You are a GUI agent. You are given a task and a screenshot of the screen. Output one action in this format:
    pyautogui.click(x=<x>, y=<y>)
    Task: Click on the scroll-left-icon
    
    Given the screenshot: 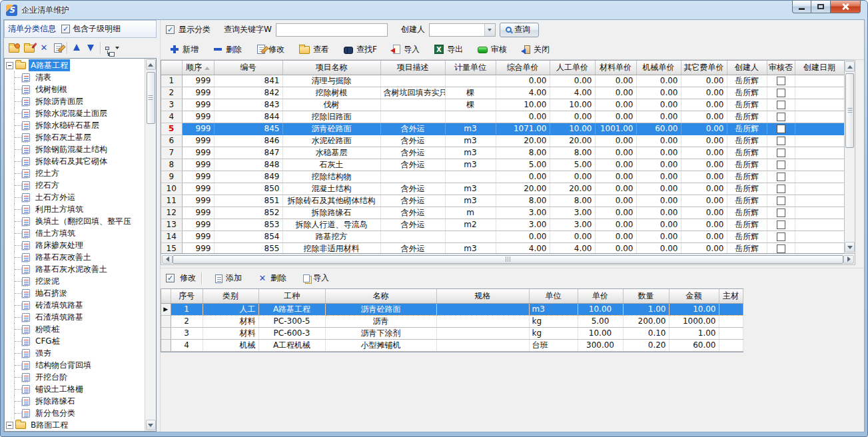 What is the action you would take?
    pyautogui.click(x=167, y=260)
    